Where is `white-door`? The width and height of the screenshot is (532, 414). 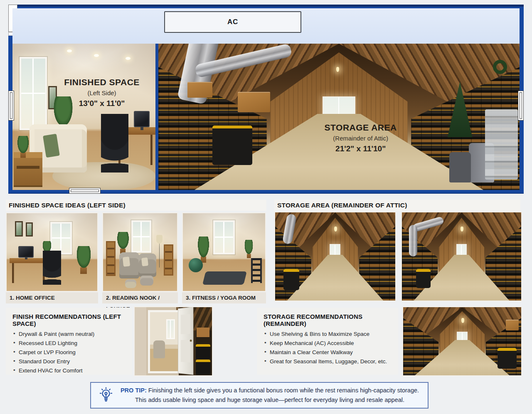 white-door is located at coordinates (185, 341).